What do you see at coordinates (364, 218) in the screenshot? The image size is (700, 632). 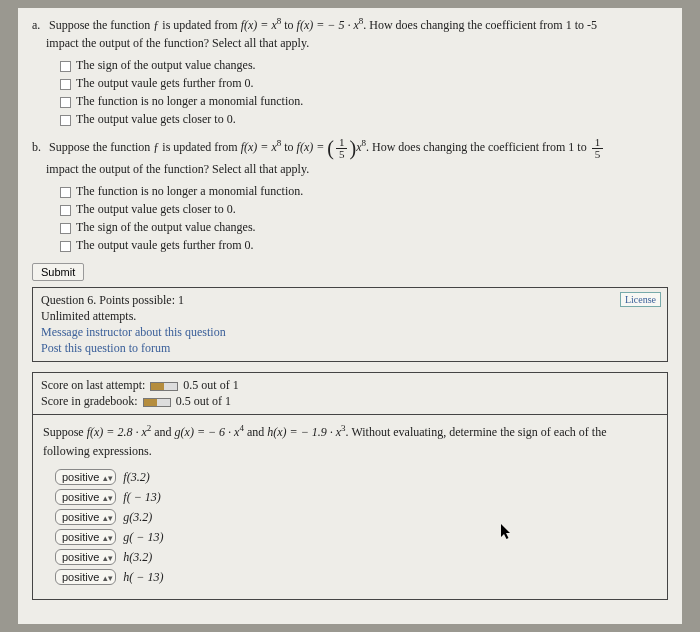 I see `part-b-options: The function is no longer a monomial fun…` at bounding box center [364, 218].